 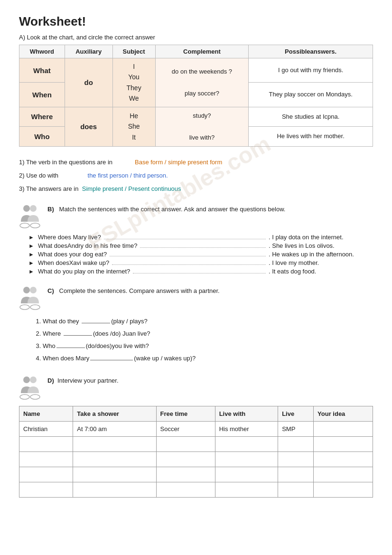 What do you see at coordinates (321, 246) in the screenshot?
I see `answer-text: . She lives in Los olivos.` at bounding box center [321, 246].